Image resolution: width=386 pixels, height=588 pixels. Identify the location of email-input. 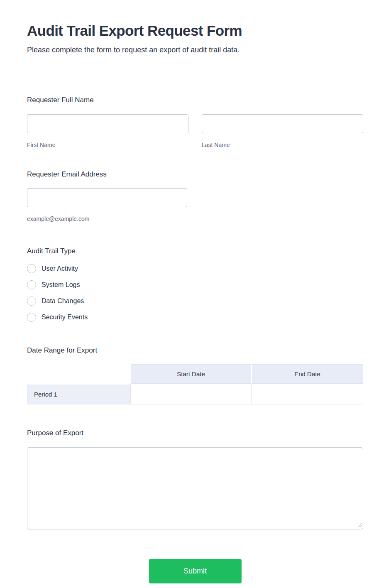
(107, 198).